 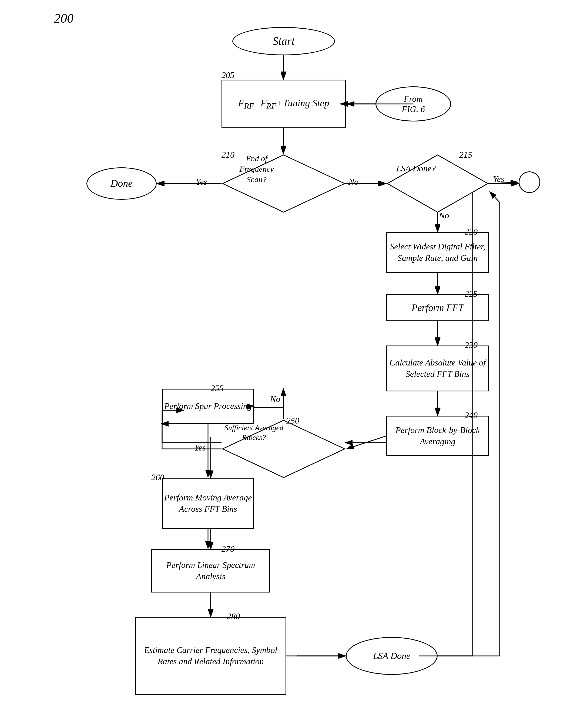 What do you see at coordinates (438, 184) in the screenshot?
I see `step-215: LSA Done?` at bounding box center [438, 184].